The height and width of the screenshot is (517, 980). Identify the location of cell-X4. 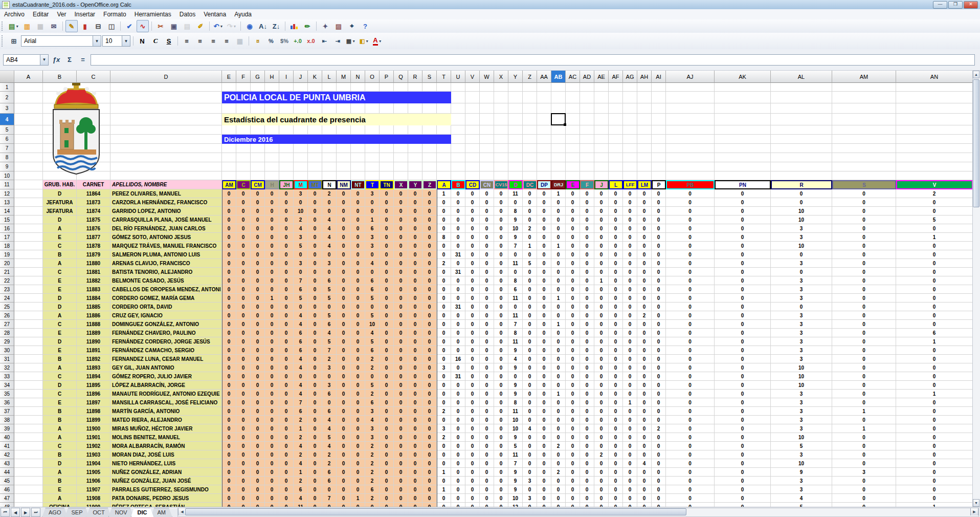
(501, 120).